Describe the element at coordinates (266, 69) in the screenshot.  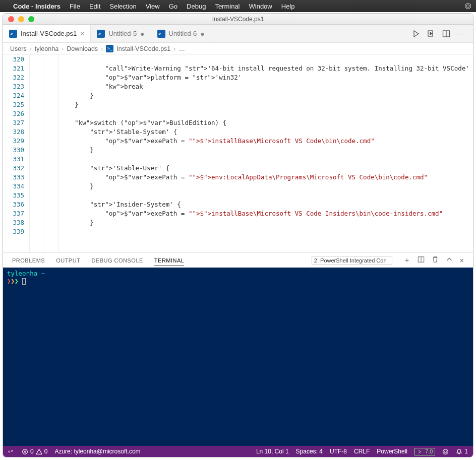
I see `code-line: "call">Write-Warning "str">'64-bit insta…` at that location.